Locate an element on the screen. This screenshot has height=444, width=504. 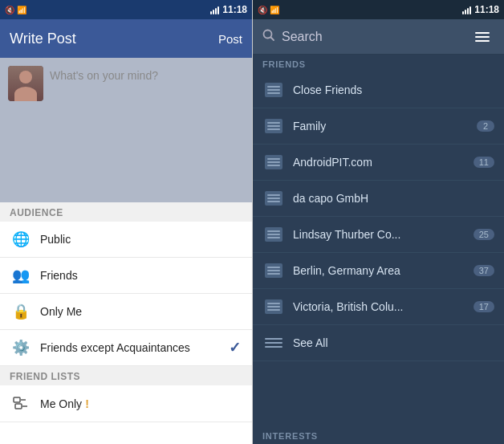
right-signal-bars is located at coordinates (467, 10).